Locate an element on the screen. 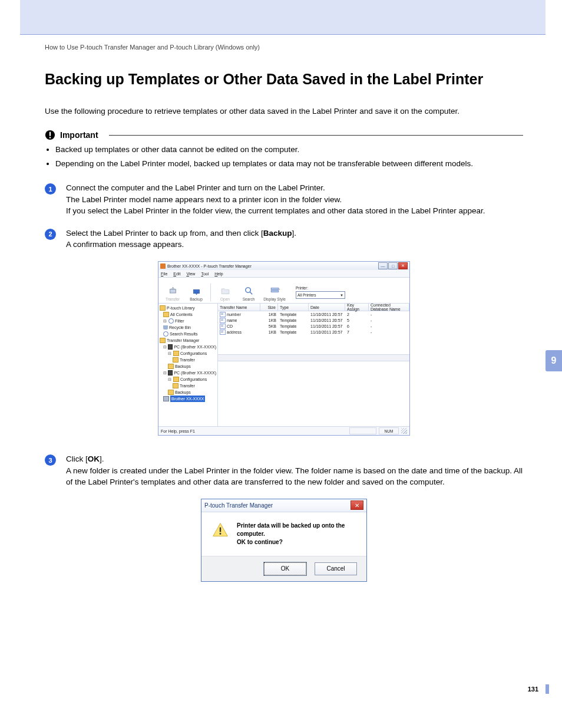 The width and height of the screenshot is (562, 728). step: 1 Connect the computer and the Label Pri… is located at coordinates (284, 199).